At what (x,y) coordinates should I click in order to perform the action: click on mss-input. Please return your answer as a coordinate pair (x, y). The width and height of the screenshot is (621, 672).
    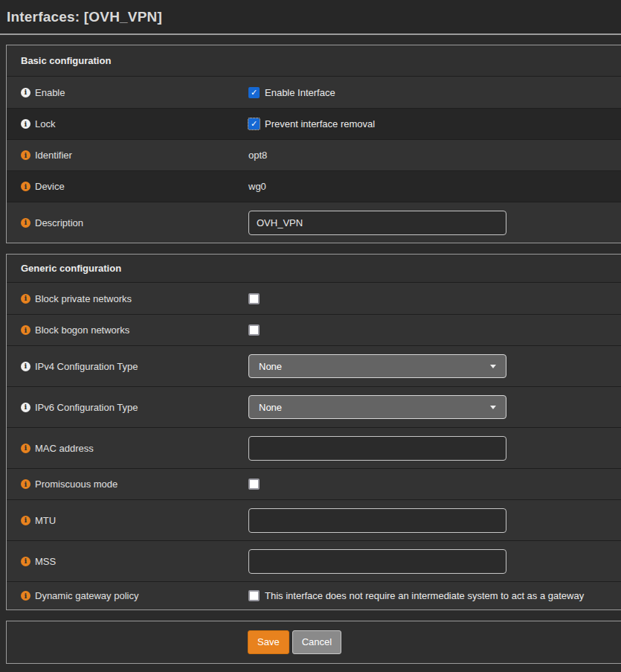
    Looking at the image, I should click on (378, 561).